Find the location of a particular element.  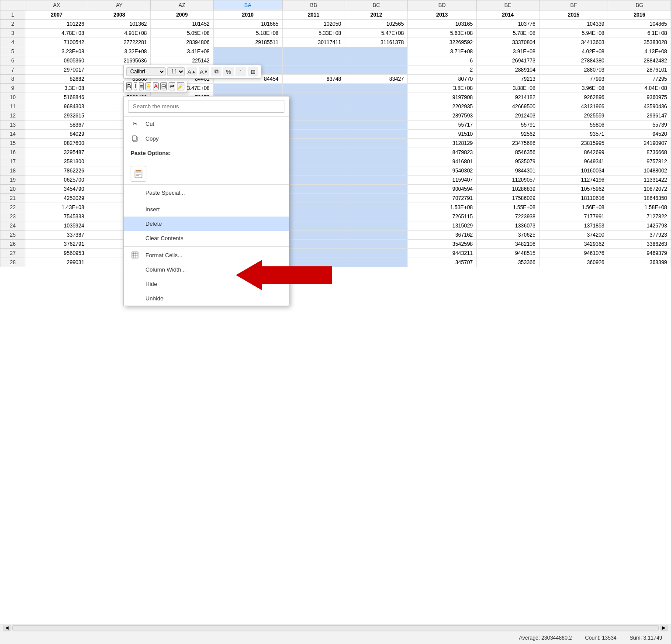

menu-item-copy: Copy is located at coordinates (206, 138).